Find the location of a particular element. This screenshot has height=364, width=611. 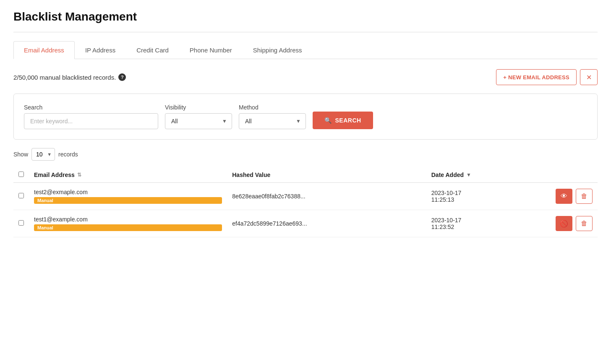

search-field-group: Search is located at coordinates (91, 117).